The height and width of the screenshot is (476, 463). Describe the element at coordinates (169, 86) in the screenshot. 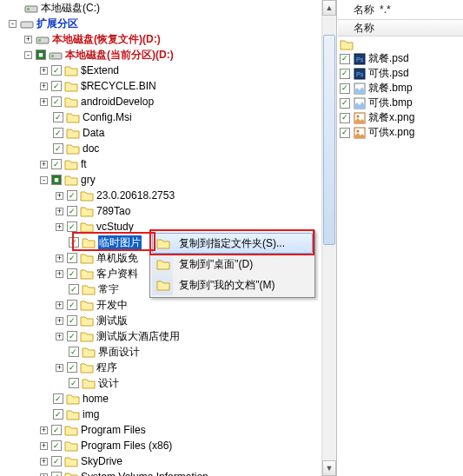

I see `tree-item: +✓$RECYCLE.BIN` at that location.